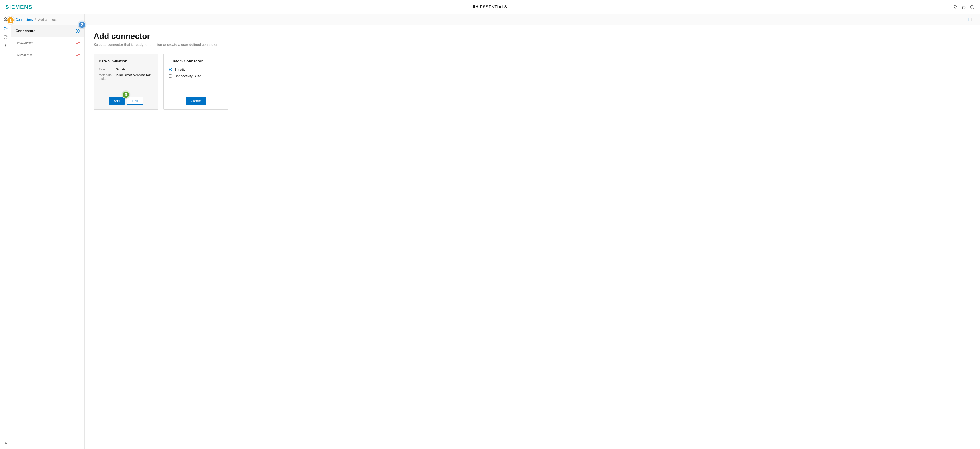 The image size is (980, 449). What do you see at coordinates (5, 231) in the screenshot?
I see `nav-rail: 1` at bounding box center [5, 231].